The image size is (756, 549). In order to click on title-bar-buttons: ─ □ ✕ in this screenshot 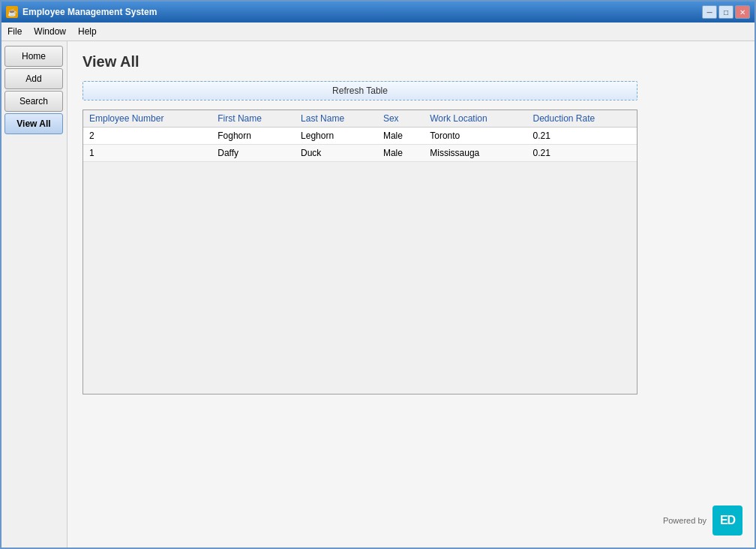, I will do `click(726, 12)`.